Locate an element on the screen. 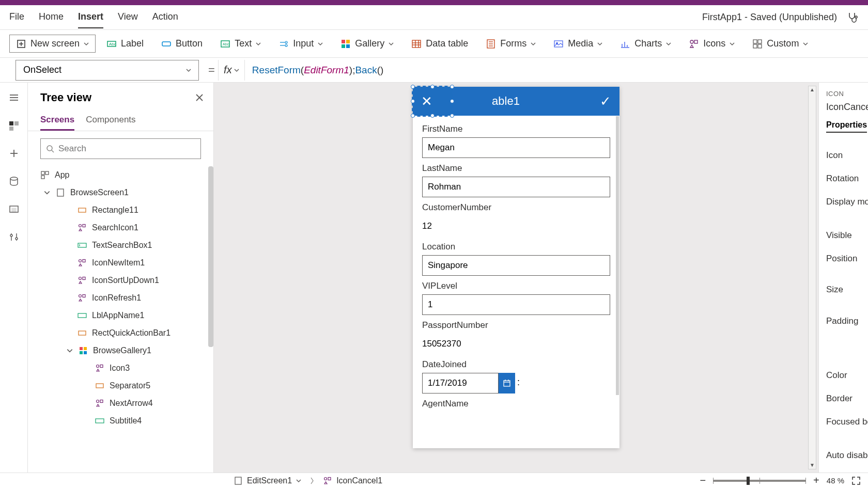 The width and height of the screenshot is (868, 488). tree-item-rectquickactionbar1: RectQuickActionBar1 is located at coordinates (121, 333).